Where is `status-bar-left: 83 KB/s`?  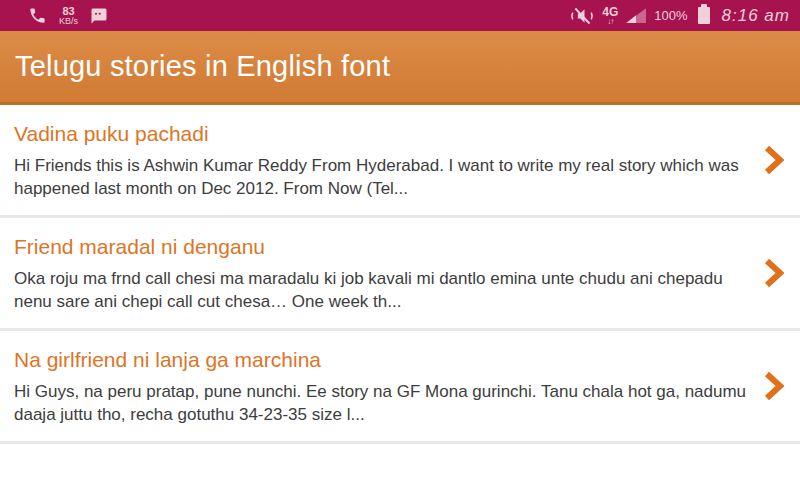
status-bar-left: 83 KB/s is located at coordinates (59, 16).